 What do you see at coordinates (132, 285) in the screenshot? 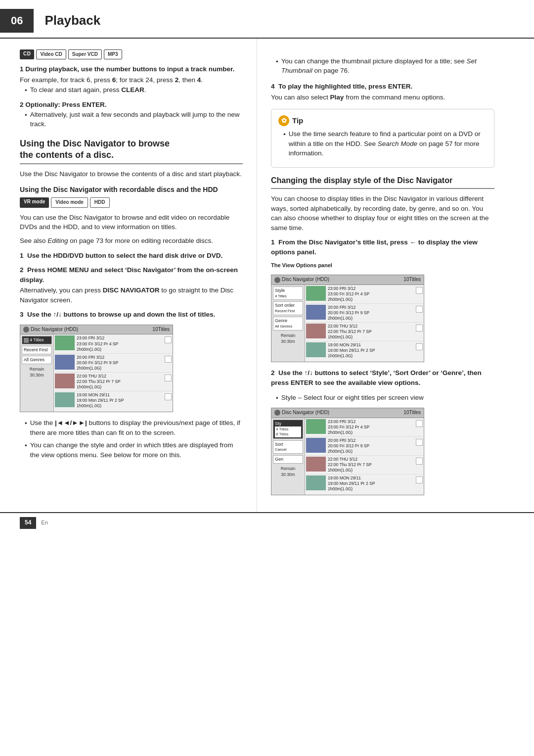
I see `hdd-step-2: 2 Press HOME MENU and select ‘Disc Navig…` at bounding box center [132, 285].